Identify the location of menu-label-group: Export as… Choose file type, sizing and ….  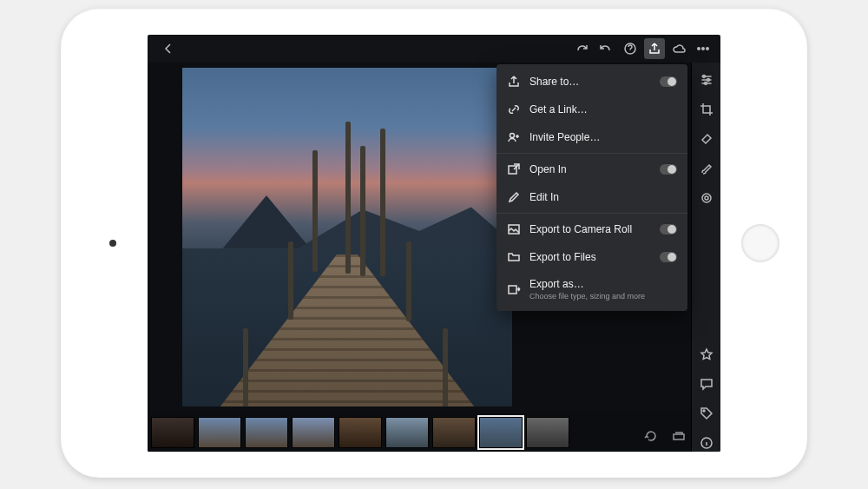
(587, 289).